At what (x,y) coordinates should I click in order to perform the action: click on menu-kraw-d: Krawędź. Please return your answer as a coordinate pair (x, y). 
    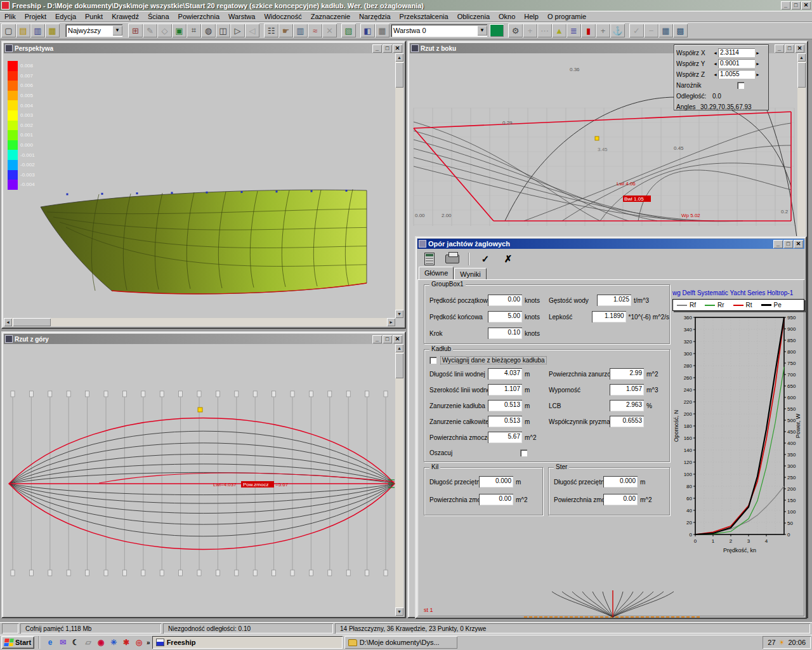
    Looking at the image, I should click on (126, 17).